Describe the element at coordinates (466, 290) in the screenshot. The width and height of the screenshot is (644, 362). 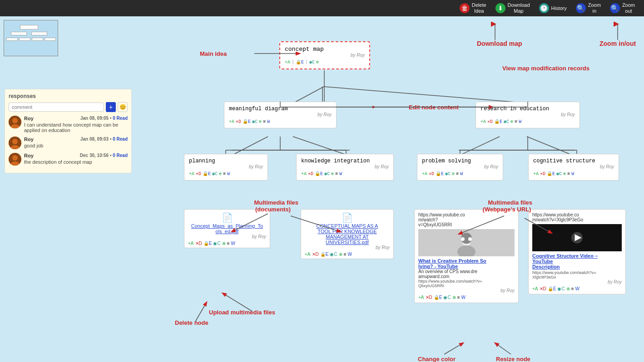
I see `url1-by: by Roy` at that location.